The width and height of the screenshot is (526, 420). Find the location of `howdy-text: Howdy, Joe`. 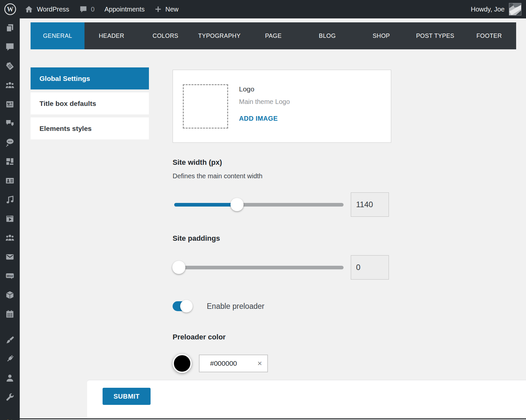

howdy-text: Howdy, Joe is located at coordinates (488, 9).